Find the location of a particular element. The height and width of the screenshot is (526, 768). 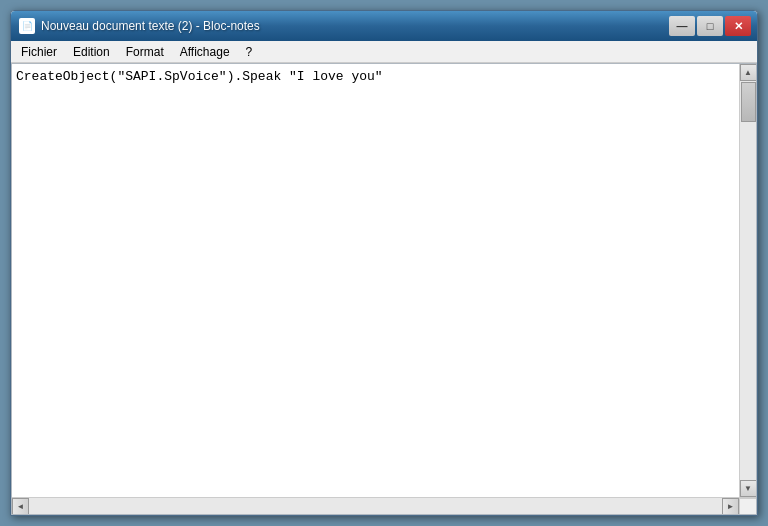

app-icon: 📄 is located at coordinates (27, 26).